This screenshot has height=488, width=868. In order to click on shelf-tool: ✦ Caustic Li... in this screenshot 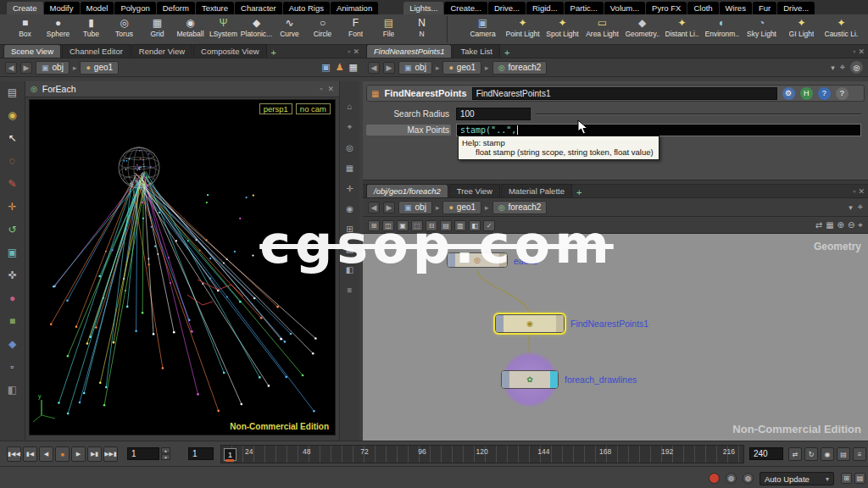, I will do `click(841, 30)`.